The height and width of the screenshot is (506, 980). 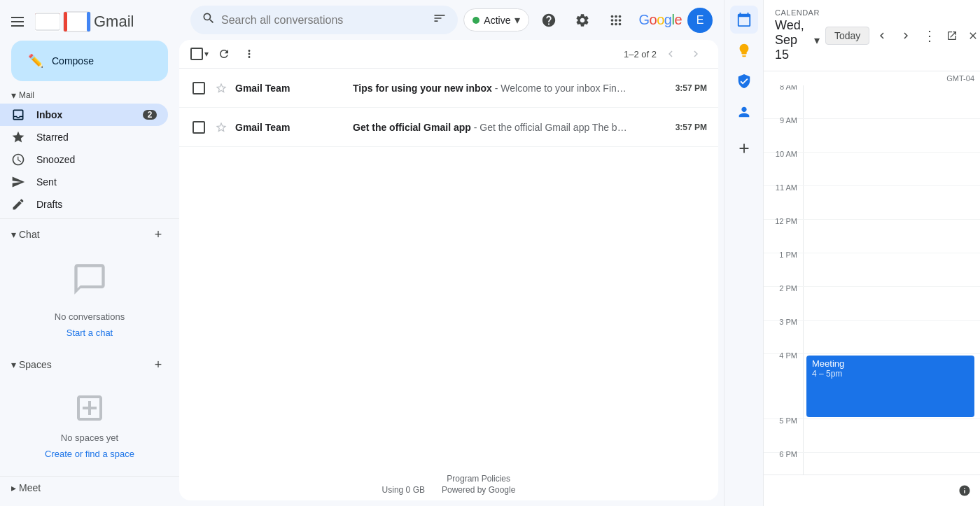 I want to click on email-row: Gmail Team Get the official Gmail app - …, so click(x=449, y=127).